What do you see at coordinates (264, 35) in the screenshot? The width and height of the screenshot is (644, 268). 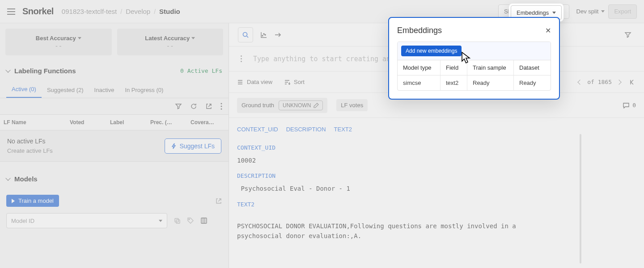 I see `scatter-mode-button` at bounding box center [264, 35].